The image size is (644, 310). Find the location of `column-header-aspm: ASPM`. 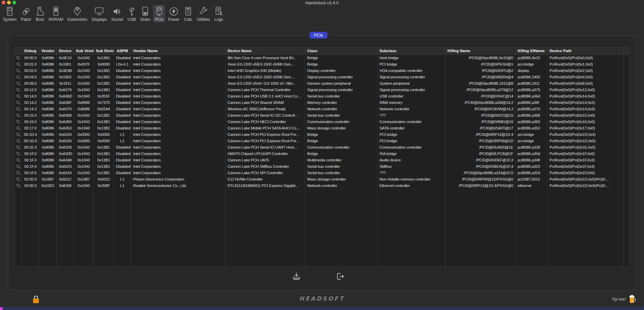

column-header-aspm: ASPM is located at coordinates (122, 51).